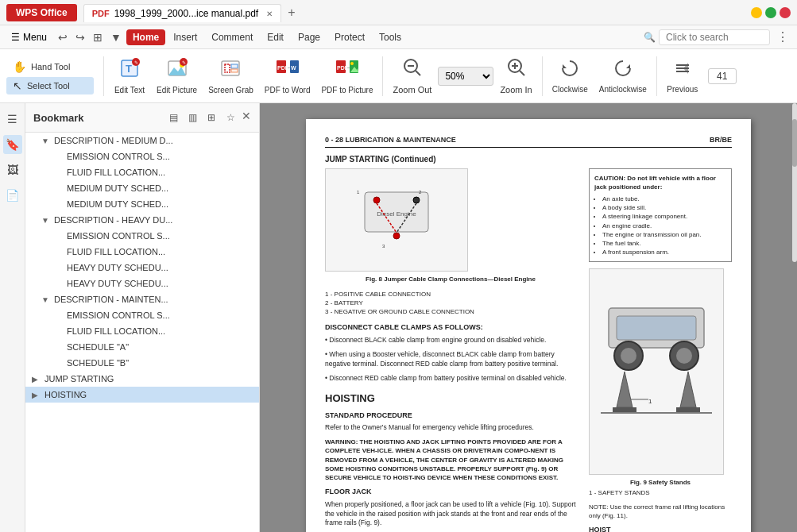 This screenshot has width=797, height=532. Describe the element at coordinates (37, 395) in the screenshot. I see `tree-toggle-16: ▶` at that location.